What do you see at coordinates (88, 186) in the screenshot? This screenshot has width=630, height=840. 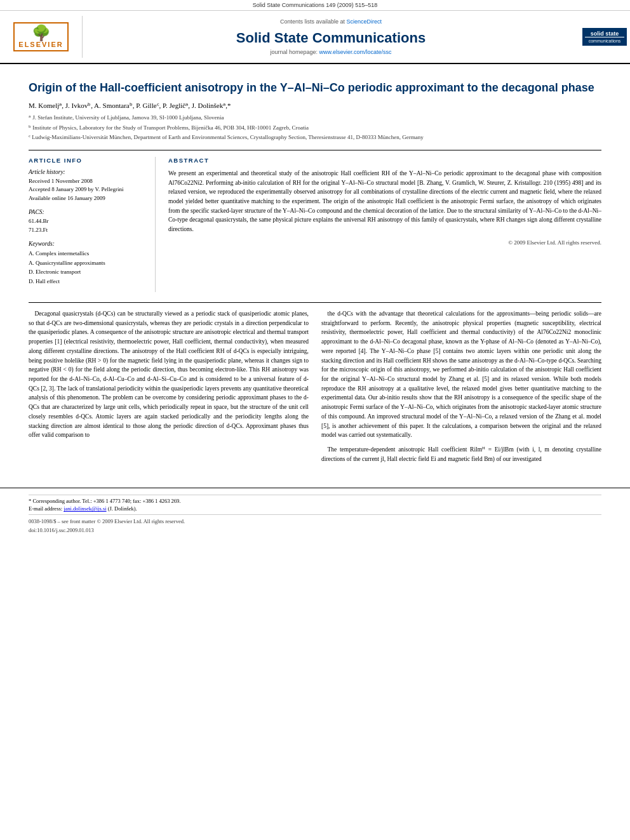 I see `article-history: Article history: Received 1 November 200…` at bounding box center [88, 186].